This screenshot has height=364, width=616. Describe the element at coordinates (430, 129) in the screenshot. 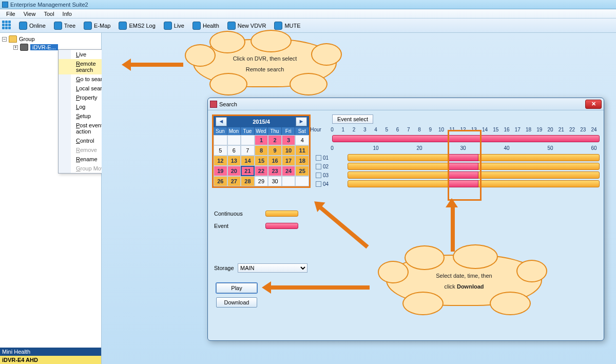

I see `hour-tick: 9` at that location.